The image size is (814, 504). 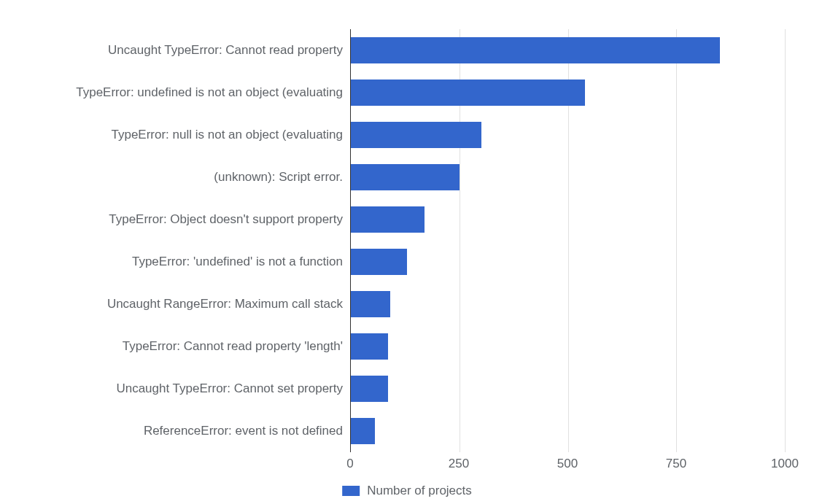 I want to click on y-axis-label: TypeError: null is not an object (evalua…, so click(x=227, y=135).